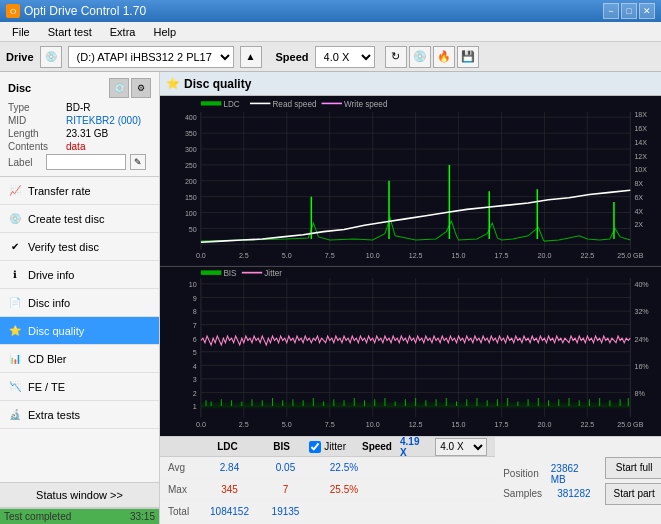  Describe the element at coordinates (344, 490) in the screenshot. I see `max-jitter: 25.5%` at that location.